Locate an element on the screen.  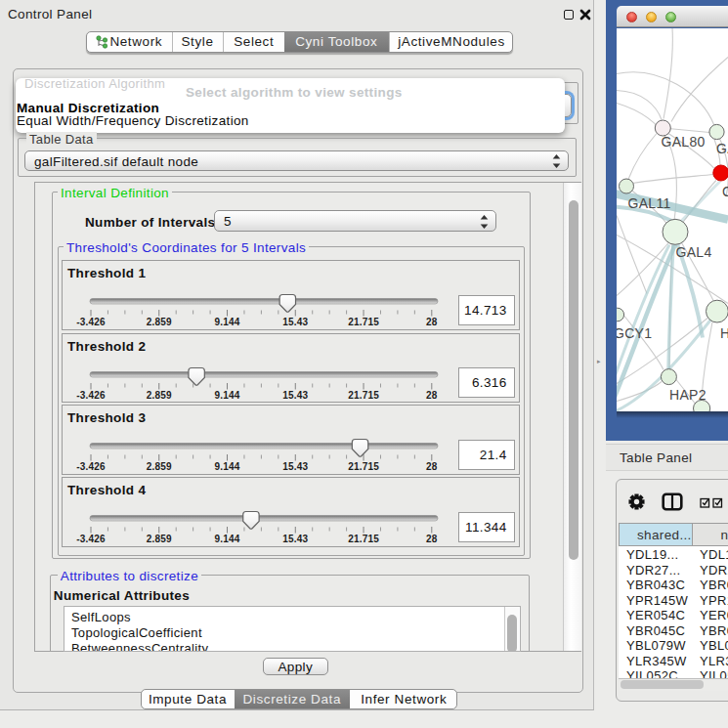
svg-text: GAL4 is located at coordinates (694, 252).